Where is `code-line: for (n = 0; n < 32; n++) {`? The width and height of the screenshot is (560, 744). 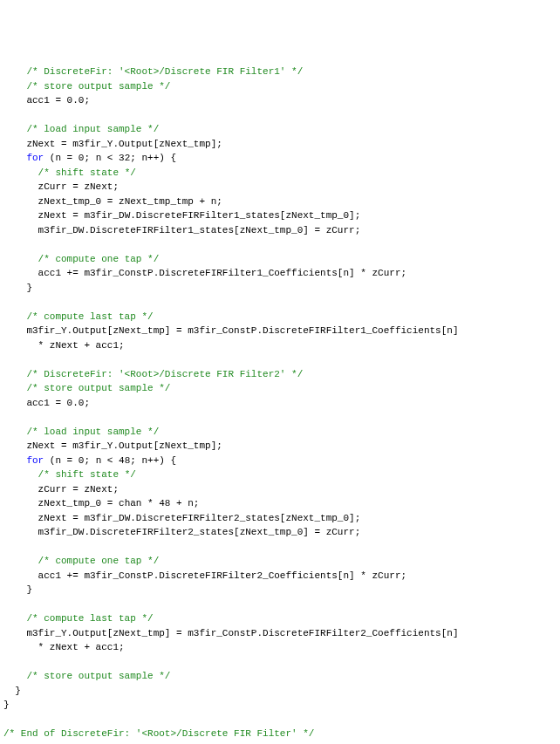
code-line: for (n = 0; n < 32; n++) { is located at coordinates (280, 159).